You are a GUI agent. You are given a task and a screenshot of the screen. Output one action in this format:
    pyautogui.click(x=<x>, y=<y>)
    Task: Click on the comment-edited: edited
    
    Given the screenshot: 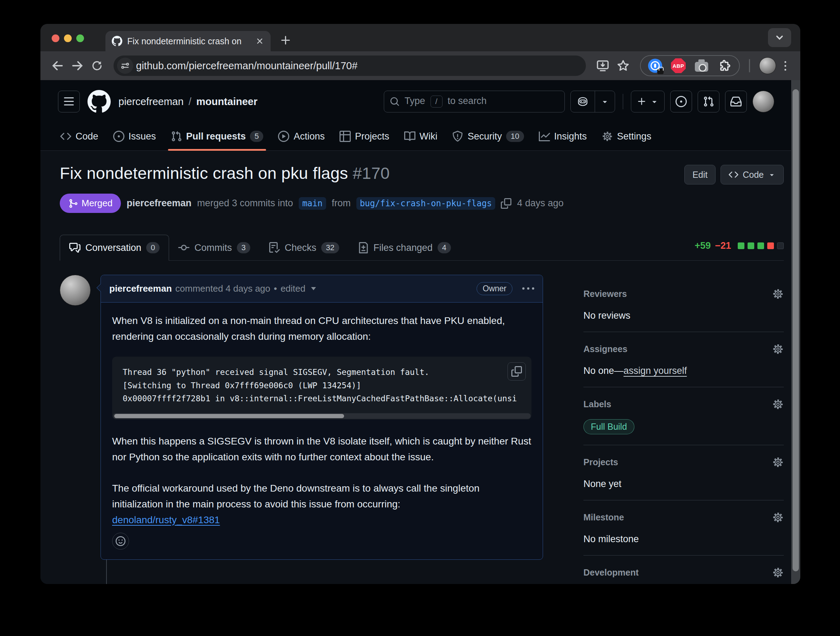 What is the action you would take?
    pyautogui.click(x=293, y=289)
    